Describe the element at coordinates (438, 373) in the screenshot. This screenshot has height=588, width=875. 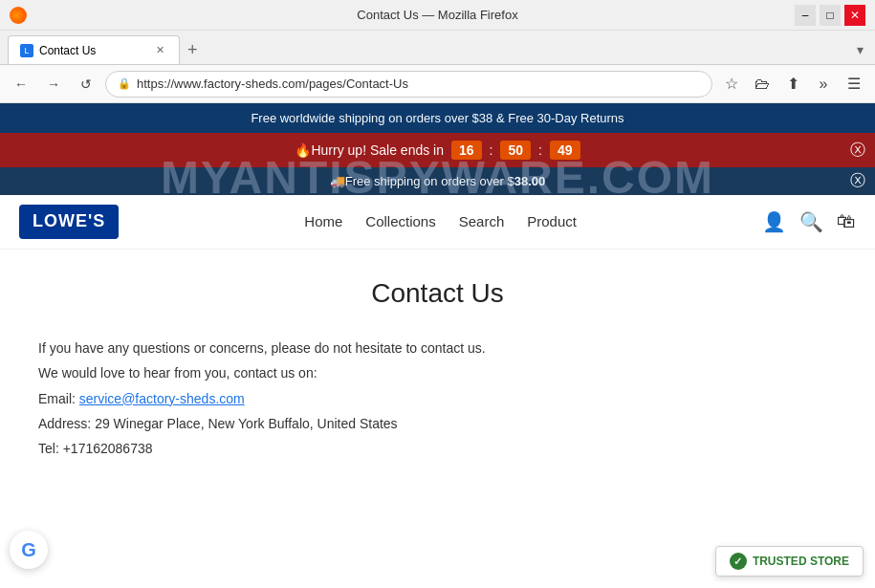
I see `intro-line2: We would love to hear from you, contact …` at that location.